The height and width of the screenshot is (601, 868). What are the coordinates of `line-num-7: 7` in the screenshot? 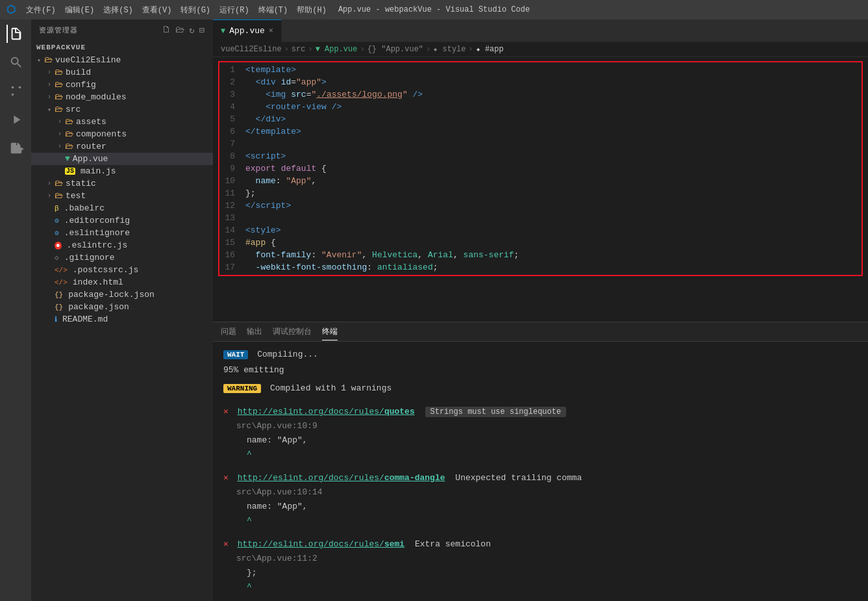 It's located at (232, 144).